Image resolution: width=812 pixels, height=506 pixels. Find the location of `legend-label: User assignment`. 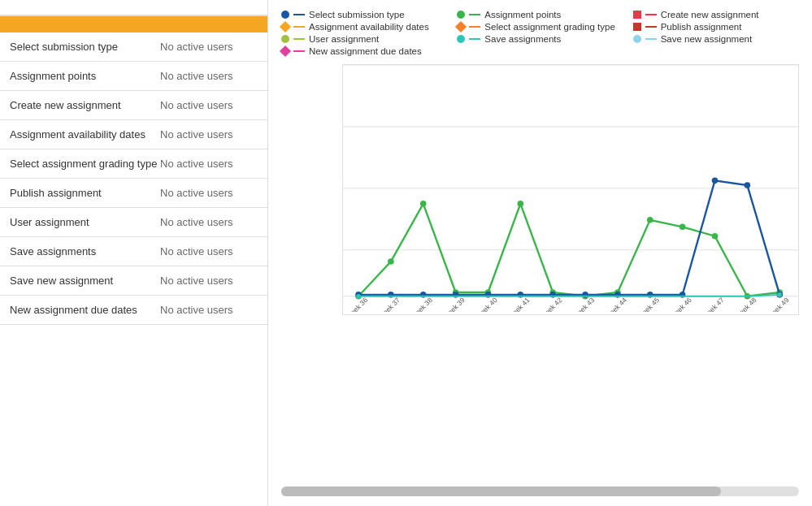

legend-label: User assignment is located at coordinates (344, 39).